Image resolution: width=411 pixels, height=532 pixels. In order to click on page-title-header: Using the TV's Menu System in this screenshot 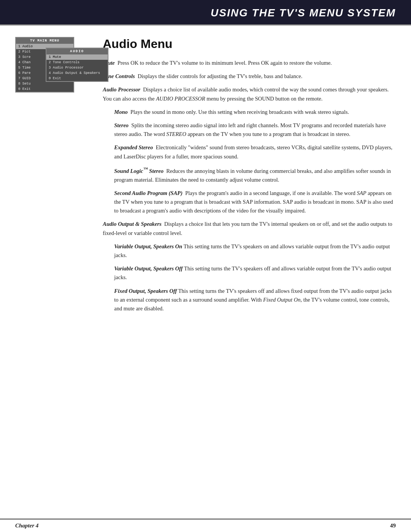, I will do `click(206, 13)`.